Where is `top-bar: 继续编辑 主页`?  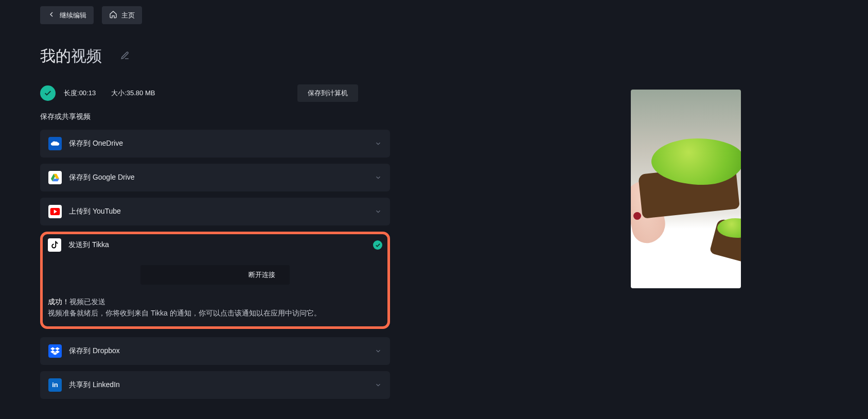 top-bar: 继续编辑 主页 is located at coordinates (215, 15).